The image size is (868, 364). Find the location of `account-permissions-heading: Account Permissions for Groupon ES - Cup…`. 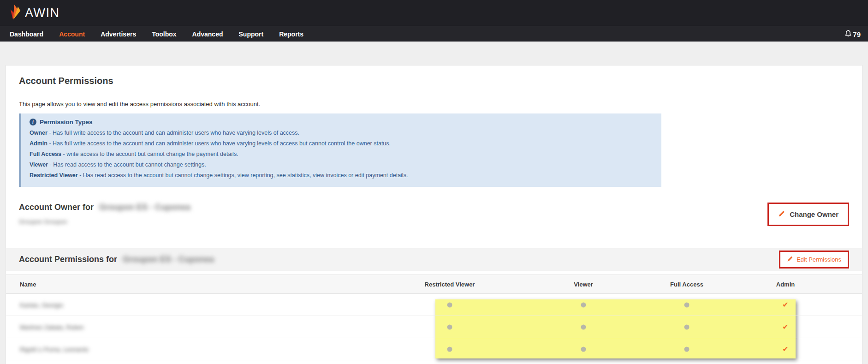

account-permissions-heading: Account Permissions for Groupon ES - Cup… is located at coordinates (116, 259).